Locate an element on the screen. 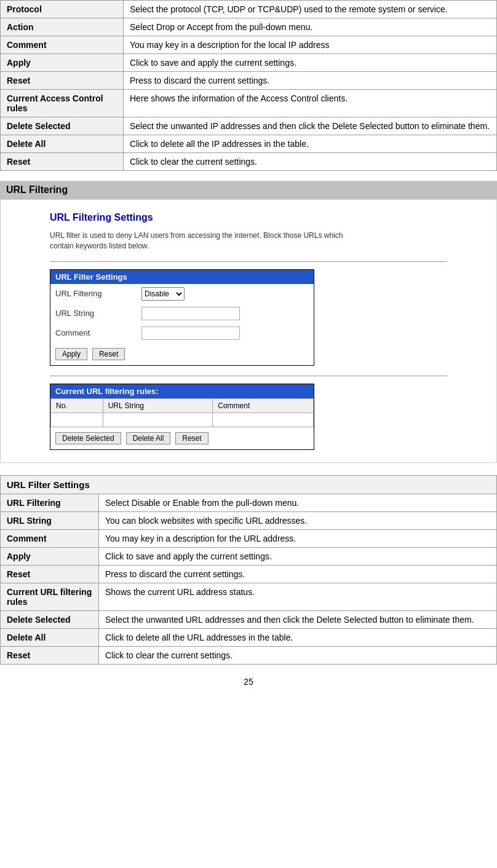 Image resolution: width=497 pixels, height=868 pixels. url-filtering-title: URL Filtering Settings is located at coordinates (248, 218).